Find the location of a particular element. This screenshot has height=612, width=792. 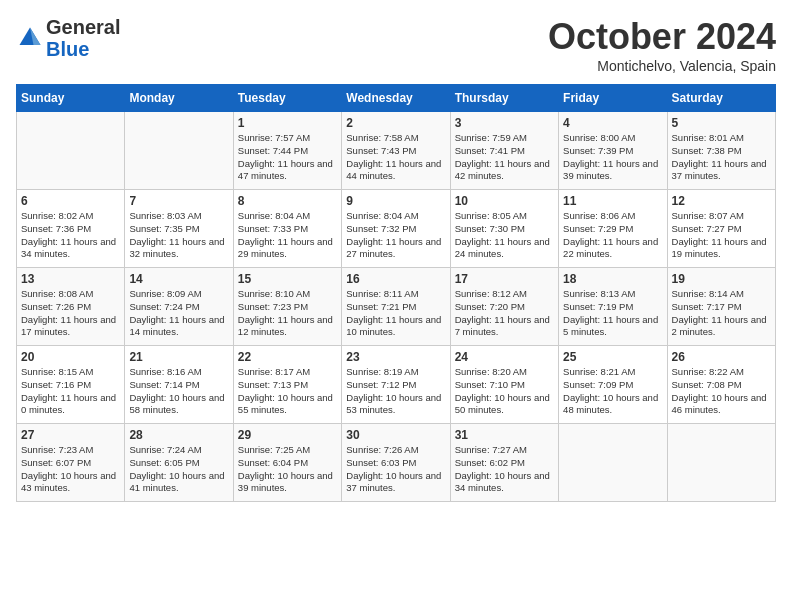

day-number: 22 is located at coordinates (288, 357).